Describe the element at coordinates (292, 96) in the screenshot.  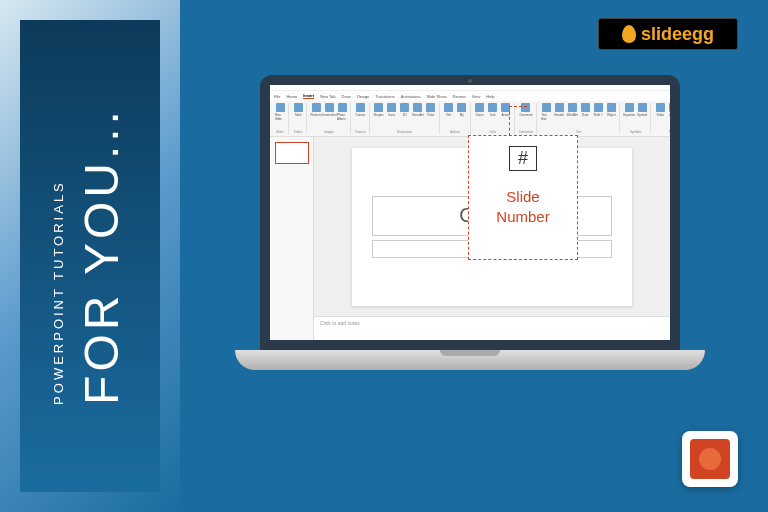
I see `tab-home: Home` at that location.